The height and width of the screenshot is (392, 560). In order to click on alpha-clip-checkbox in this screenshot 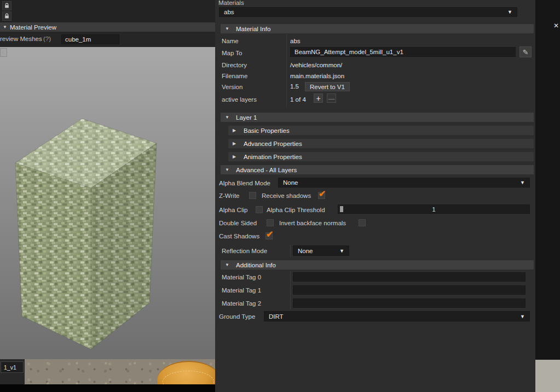, I will do `click(259, 210)`.